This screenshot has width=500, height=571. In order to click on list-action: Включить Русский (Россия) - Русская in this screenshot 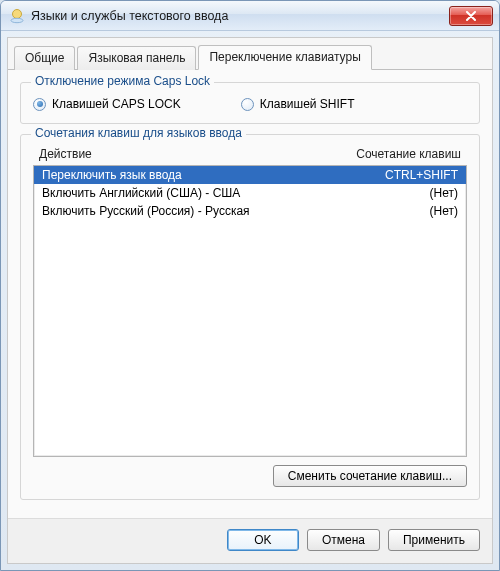, I will do `click(146, 211)`.